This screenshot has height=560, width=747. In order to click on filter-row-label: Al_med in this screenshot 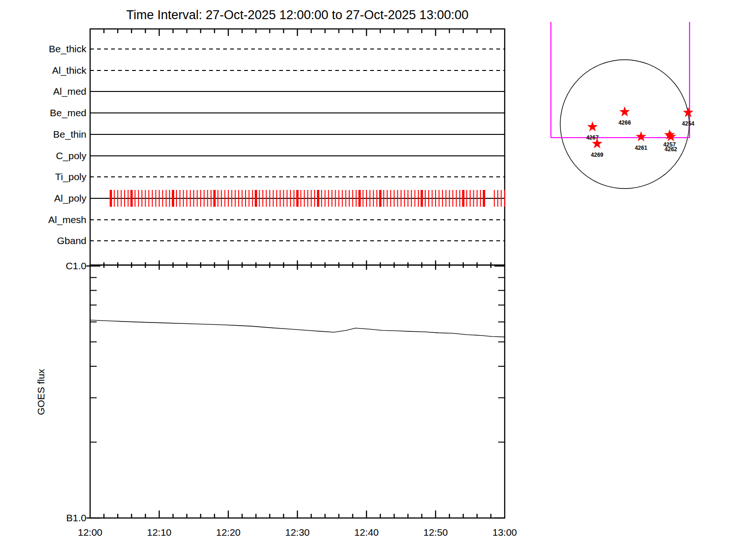, I will do `click(70, 91)`.